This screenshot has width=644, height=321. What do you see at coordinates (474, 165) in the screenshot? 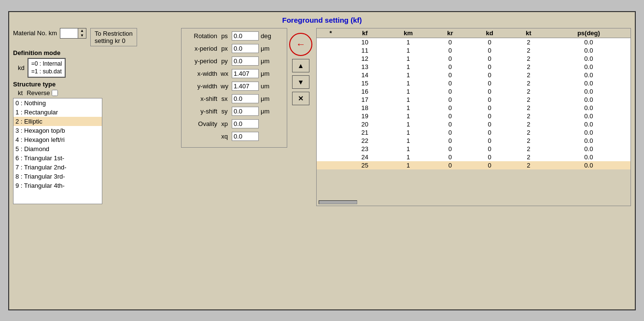
I see `table-row: 2510020.0` at bounding box center [474, 165].